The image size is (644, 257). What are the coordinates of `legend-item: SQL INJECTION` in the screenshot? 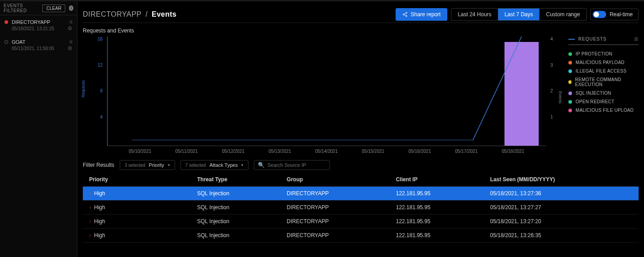 It's located at (603, 93).